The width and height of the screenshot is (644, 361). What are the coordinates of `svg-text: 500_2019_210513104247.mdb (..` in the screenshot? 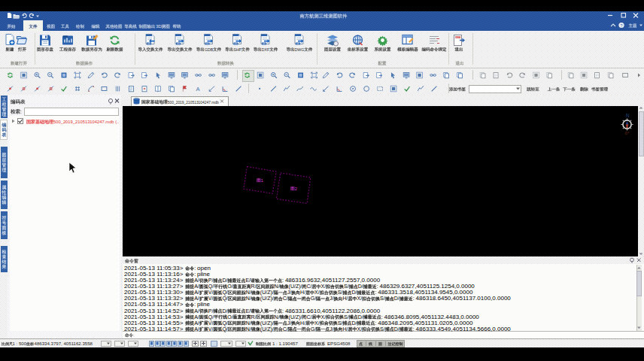 It's located at (87, 122).